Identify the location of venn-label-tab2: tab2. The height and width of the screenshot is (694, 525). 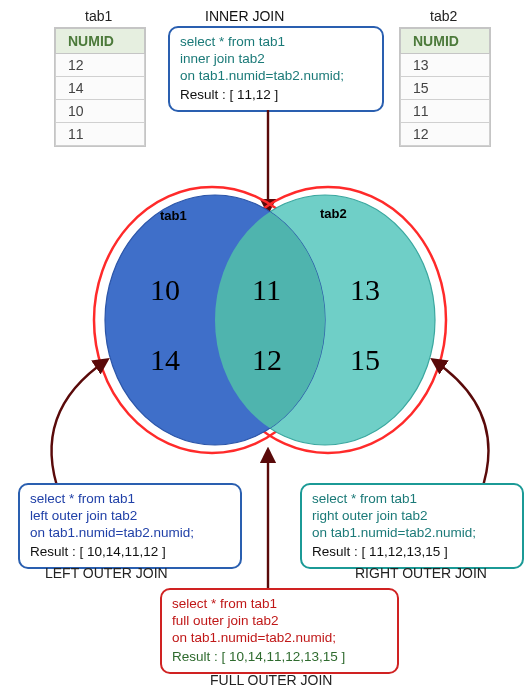
(334, 214).